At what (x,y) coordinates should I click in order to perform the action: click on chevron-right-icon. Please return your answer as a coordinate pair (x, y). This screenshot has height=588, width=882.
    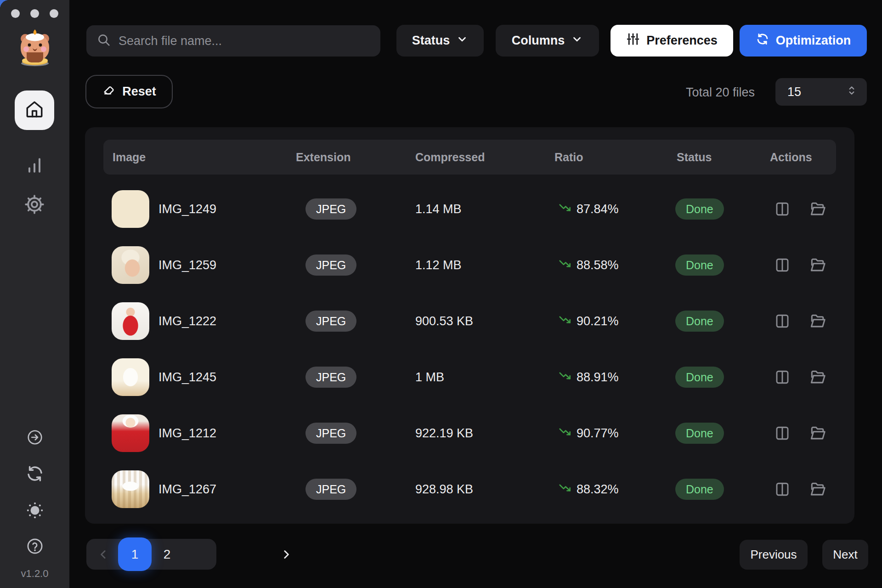
    Looking at the image, I should click on (286, 554).